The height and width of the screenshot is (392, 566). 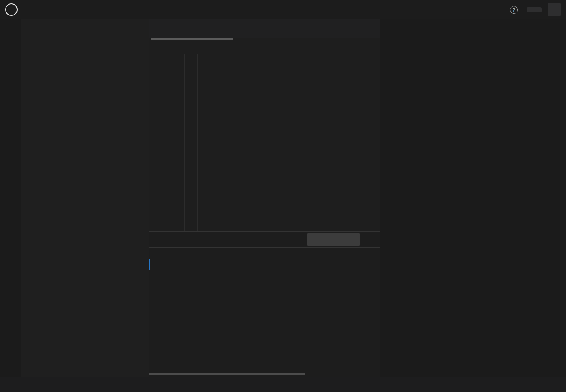 I want to click on editor-tabbar, so click(x=264, y=29).